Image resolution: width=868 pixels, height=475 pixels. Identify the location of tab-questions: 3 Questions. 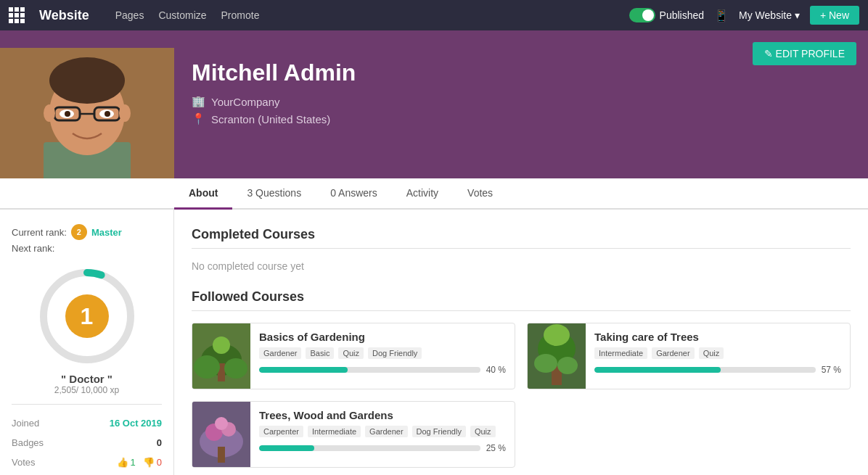
(274, 194).